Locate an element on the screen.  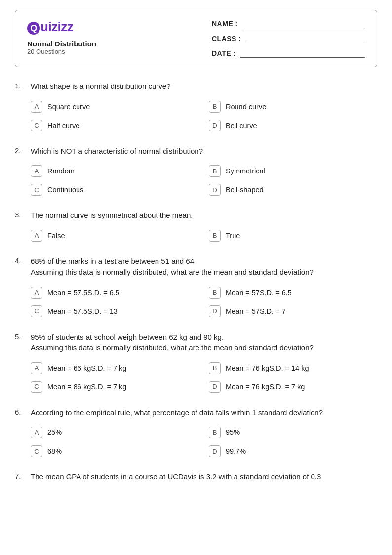
option-text-6-D: 99.7% is located at coordinates (236, 451).